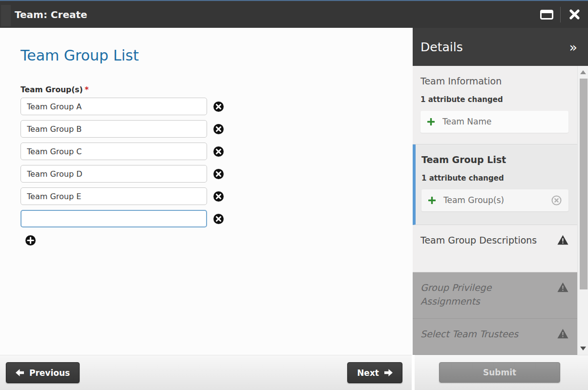 This screenshot has width=588, height=390. I want to click on arrow-right-icon, so click(389, 373).